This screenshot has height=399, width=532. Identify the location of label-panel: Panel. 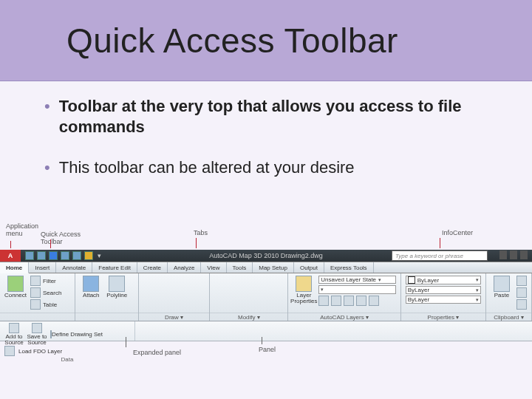
(267, 349).